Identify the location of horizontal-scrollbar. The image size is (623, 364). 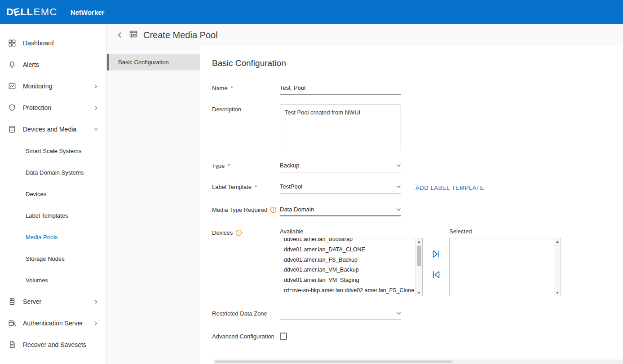
(419, 362).